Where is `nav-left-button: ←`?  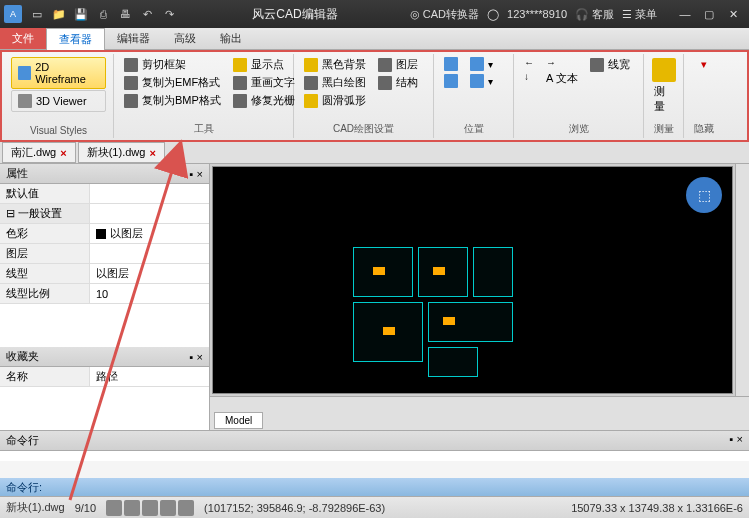 nav-left-button: ← is located at coordinates (529, 62).